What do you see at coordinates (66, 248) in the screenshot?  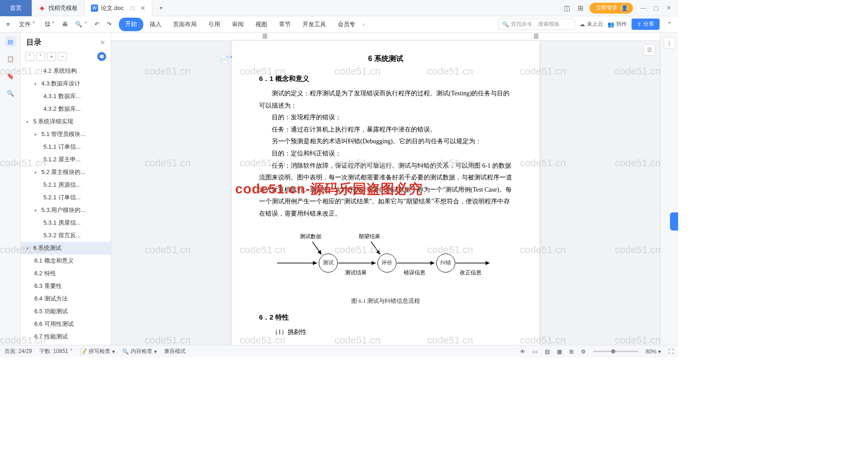 I see `toc-item: ▾ 6 系统测试` at bounding box center [66, 248].